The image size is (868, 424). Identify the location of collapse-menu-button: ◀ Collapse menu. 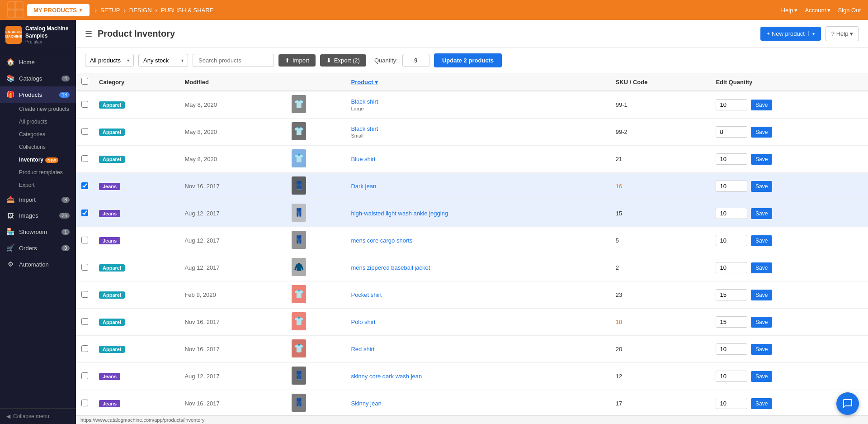
(38, 416).